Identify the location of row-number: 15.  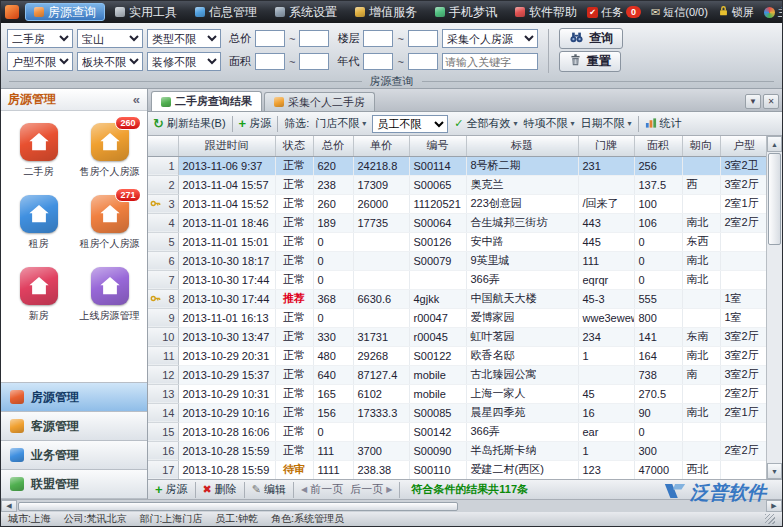
(168, 432).